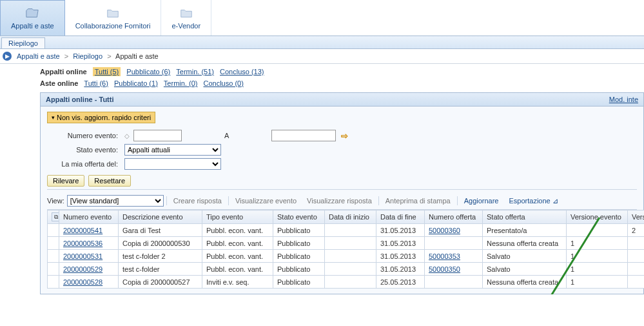 The width and height of the screenshot is (644, 326). What do you see at coordinates (115, 201) in the screenshot?
I see `view-select: [View standard]` at bounding box center [115, 201].